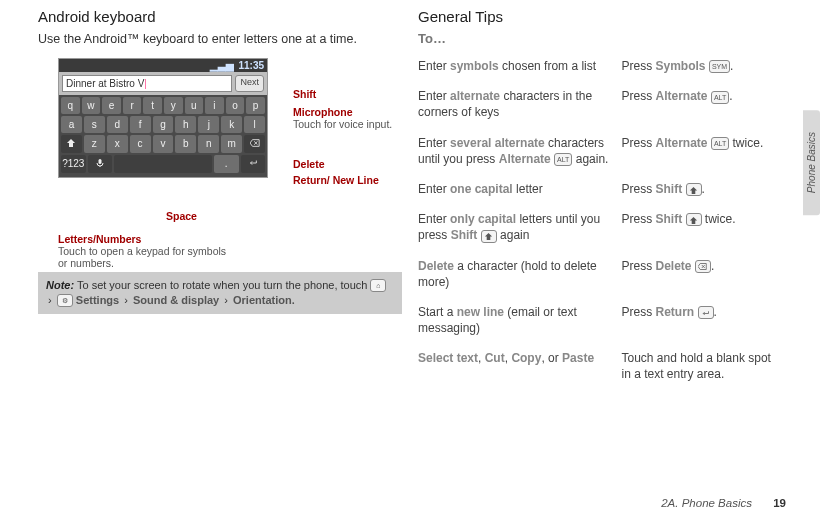  What do you see at coordinates (304, 94) in the screenshot?
I see `callout-shift: Shift` at bounding box center [304, 94].